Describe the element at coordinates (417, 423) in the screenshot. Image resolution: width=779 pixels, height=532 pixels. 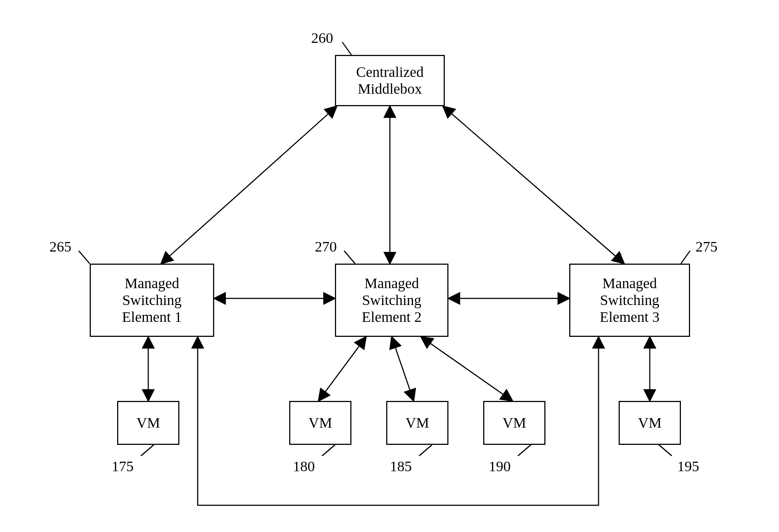
I see `node-vm185: VM` at that location.